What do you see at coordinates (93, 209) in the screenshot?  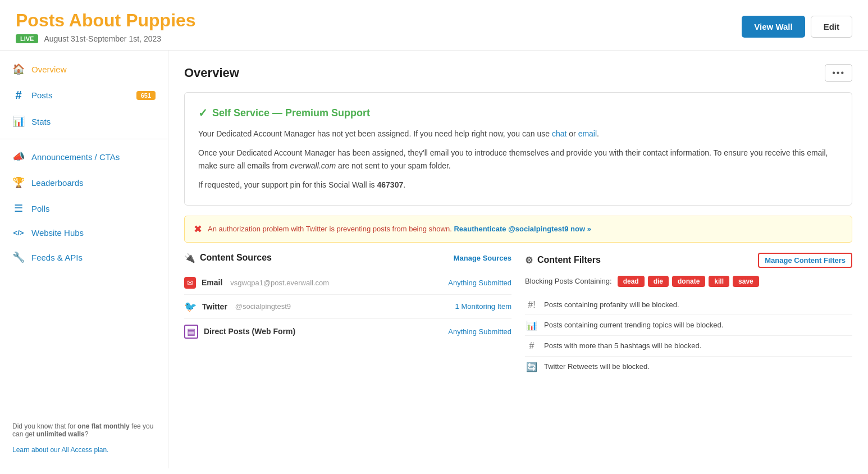 I see `sidebar-label-polls: Polls` at bounding box center [93, 209].